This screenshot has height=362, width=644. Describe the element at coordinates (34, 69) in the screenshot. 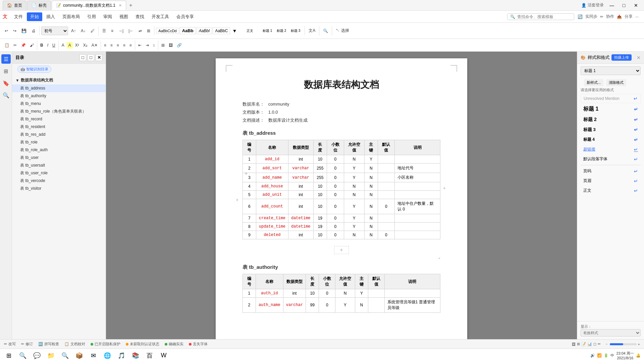

I see `toc-ai-button: 🤖 智能识别目录` at that location.